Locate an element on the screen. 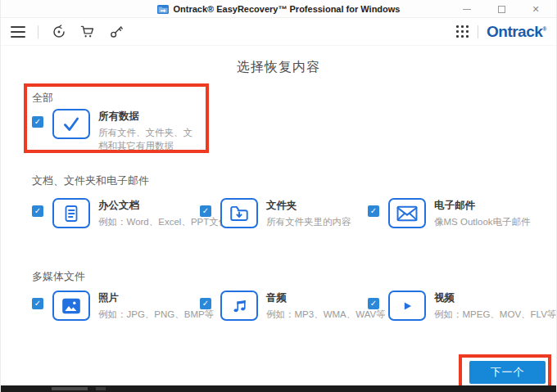 The width and height of the screenshot is (557, 392). section-label-media: 多媒体文件 is located at coordinates (59, 277).